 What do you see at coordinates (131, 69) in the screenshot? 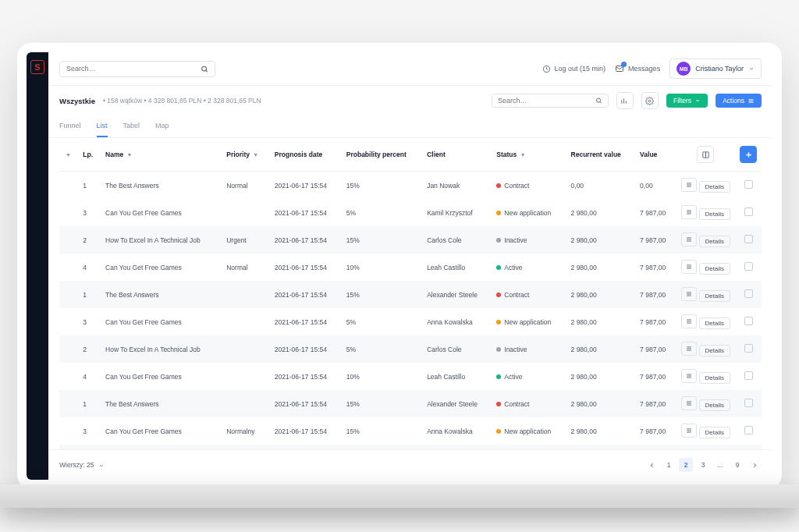
I see `search-input` at bounding box center [131, 69].